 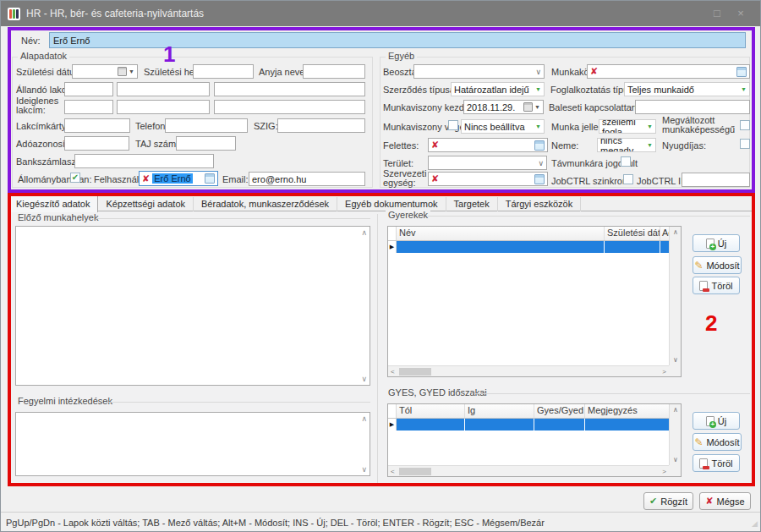 I want to click on column-megjegyzes: Megjegyzés, so click(x=627, y=411).